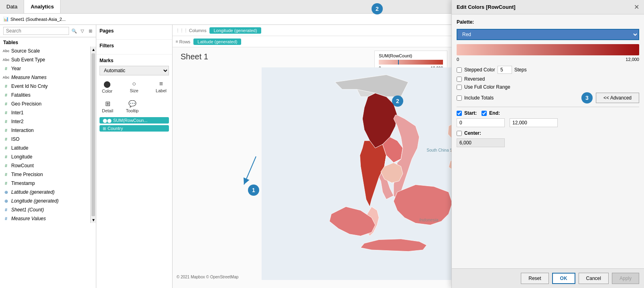 The height and width of the screenshot is (288, 644). What do you see at coordinates (93, 50) in the screenshot?
I see `scroll-up-btn: ▲` at bounding box center [93, 50].